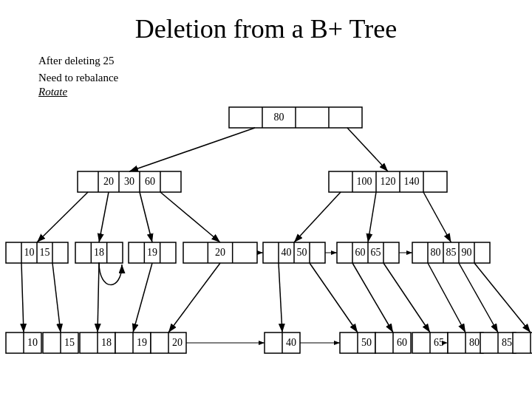 The height and width of the screenshot is (399, 532). Describe the element at coordinates (365, 182) in the screenshot. I see `svg-text: 100` at that location.